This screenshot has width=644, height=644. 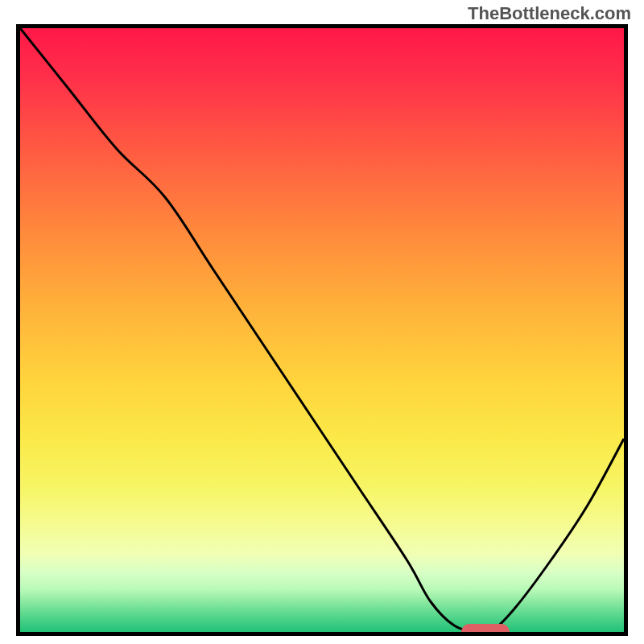 What do you see at coordinates (549, 14) in the screenshot?
I see `watermark-text: TheBottleneck.com` at bounding box center [549, 14].